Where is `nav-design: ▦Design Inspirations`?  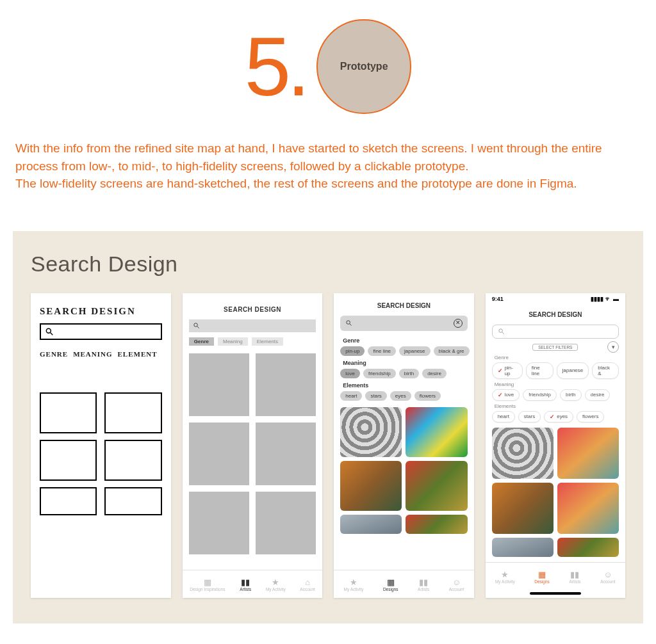
nav-design: ▦Design Inspirations is located at coordinates (208, 585).